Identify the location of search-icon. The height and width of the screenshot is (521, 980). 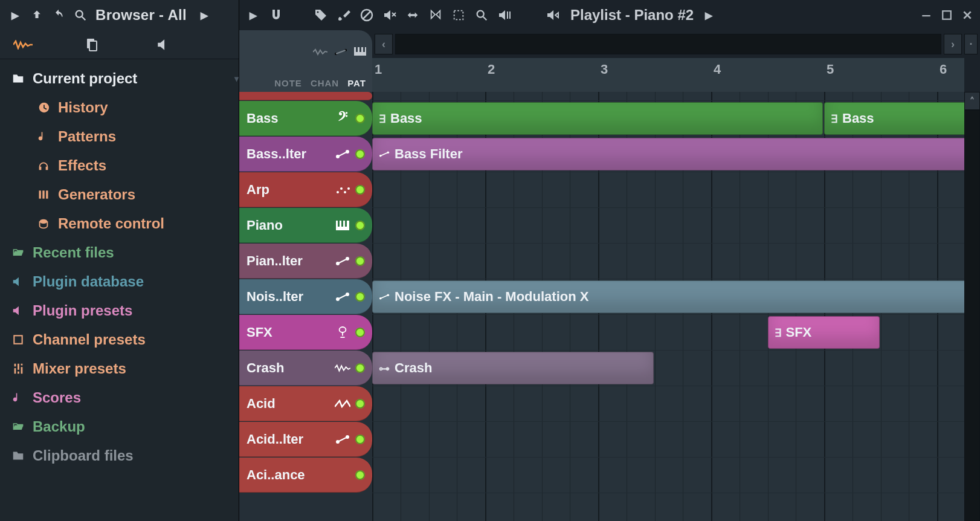
(80, 15).